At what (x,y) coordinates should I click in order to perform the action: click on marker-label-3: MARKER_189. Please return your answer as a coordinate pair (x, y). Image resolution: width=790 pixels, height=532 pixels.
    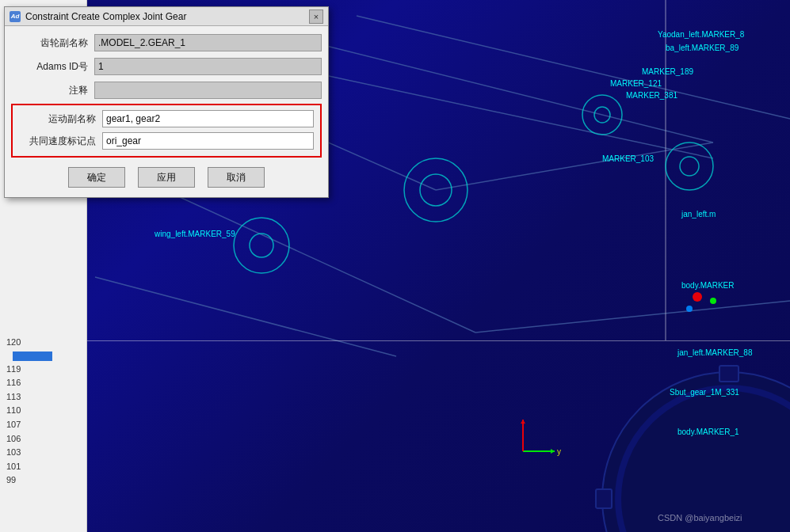
    Looking at the image, I should click on (667, 71).